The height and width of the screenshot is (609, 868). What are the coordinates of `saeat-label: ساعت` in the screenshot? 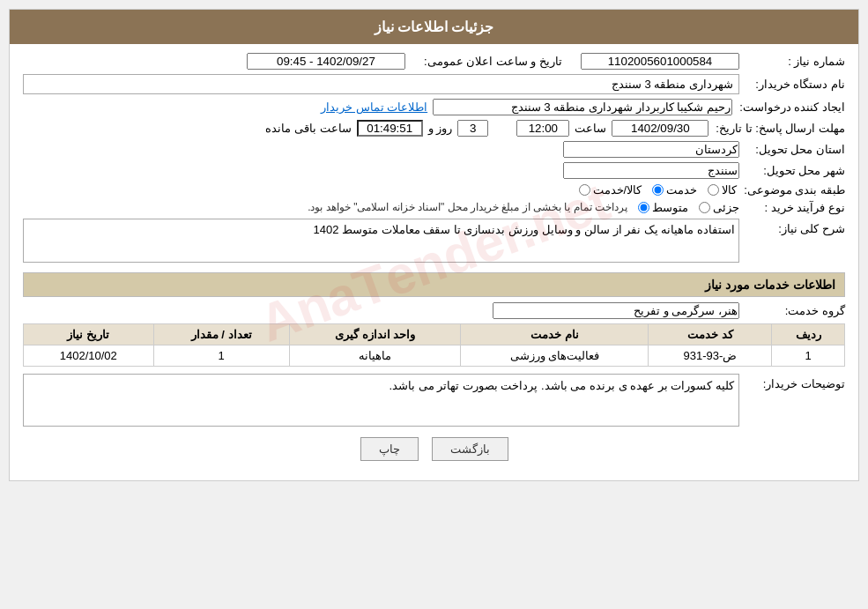 It's located at (590, 129).